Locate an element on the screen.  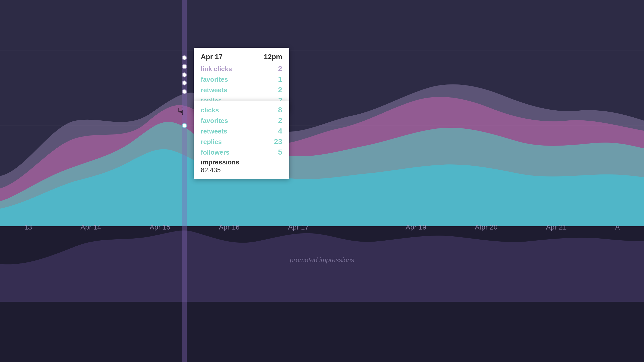
date-label-apr14: Apr 14 is located at coordinates (91, 227).